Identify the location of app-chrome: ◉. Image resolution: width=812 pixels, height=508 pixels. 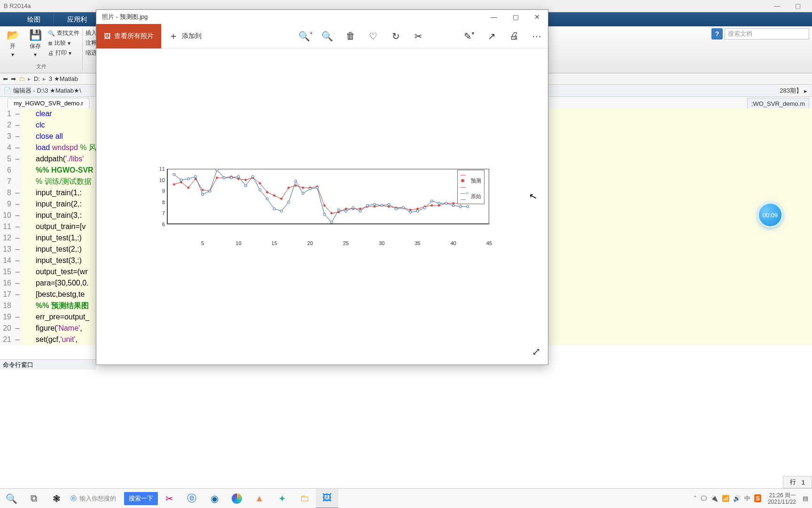
(214, 499).